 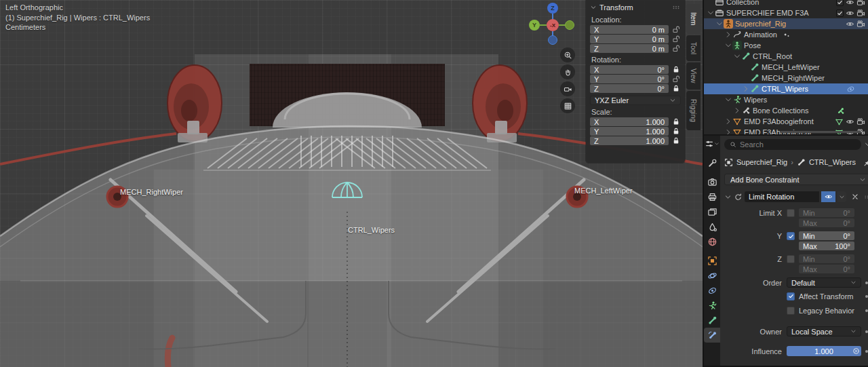 I want to click on rotation-x-field: X0°, so click(x=629, y=69).